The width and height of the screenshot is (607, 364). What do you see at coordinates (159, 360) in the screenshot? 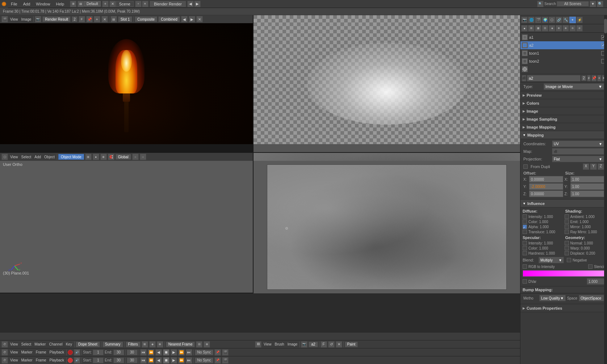
I see `tl2-playback: ◀` at bounding box center [159, 360].